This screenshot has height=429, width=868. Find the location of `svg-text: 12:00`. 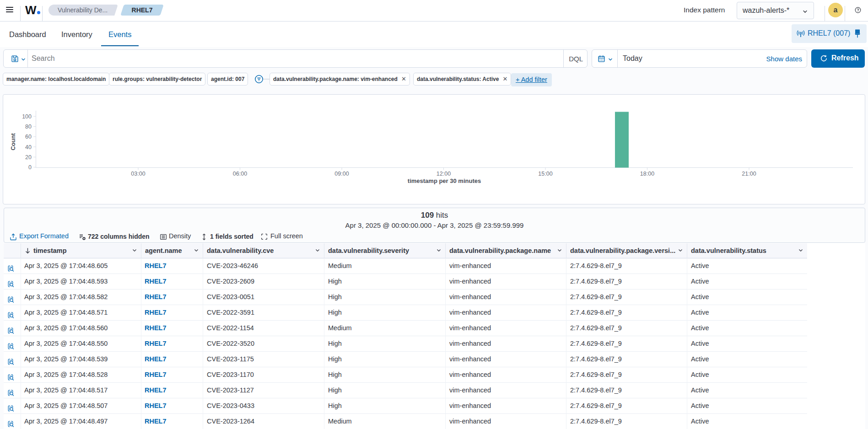

svg-text: 12:00 is located at coordinates (444, 174).